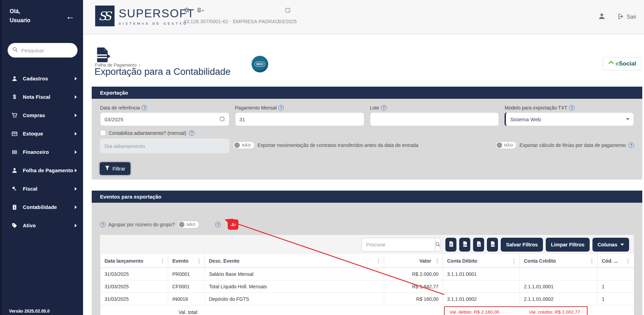 The height and width of the screenshot is (315, 644). Describe the element at coordinates (632, 17) in the screenshot. I see `logout-label: Sair` at that location.